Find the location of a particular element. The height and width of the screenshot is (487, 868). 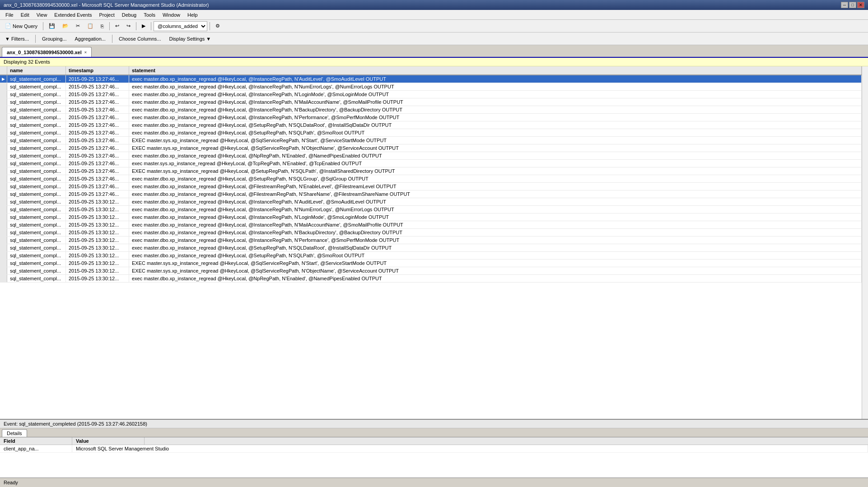

menu-item-edit: Edit is located at coordinates (25, 14).